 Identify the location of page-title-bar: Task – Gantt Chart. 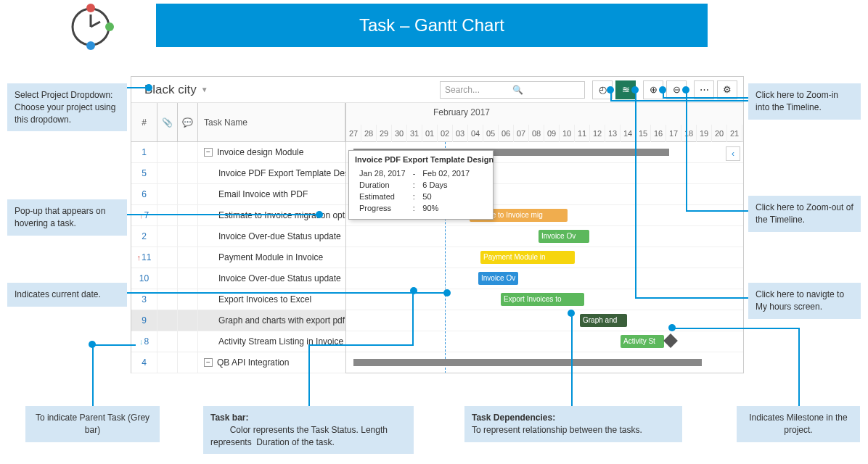
(432, 25).